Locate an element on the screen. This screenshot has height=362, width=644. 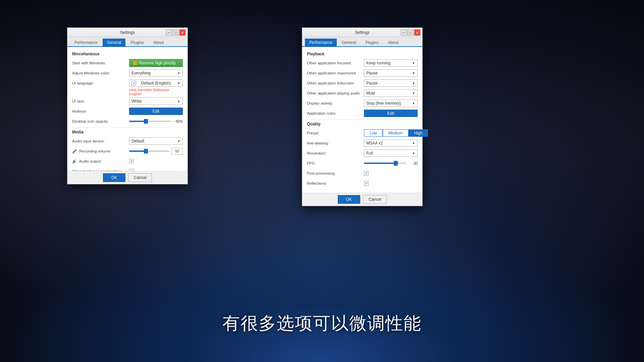
other-app-fullscreen-dropdown: Pause ▼ is located at coordinates (391, 83).